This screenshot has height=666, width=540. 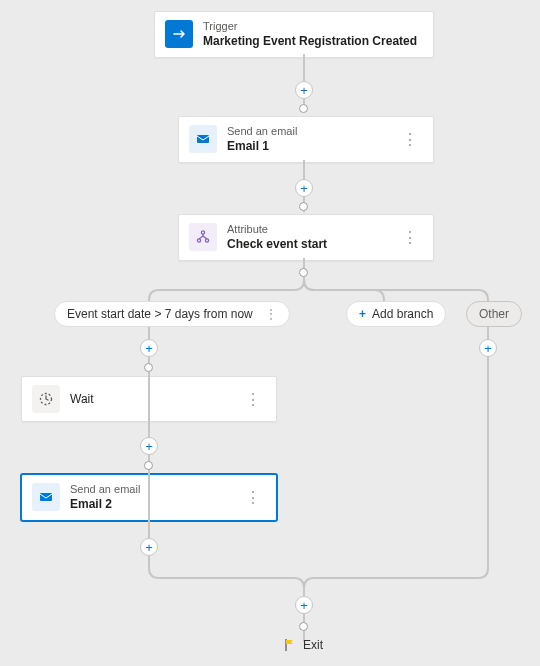 What do you see at coordinates (312, 230) in the screenshot?
I see `node-type: Attribute` at bounding box center [312, 230].